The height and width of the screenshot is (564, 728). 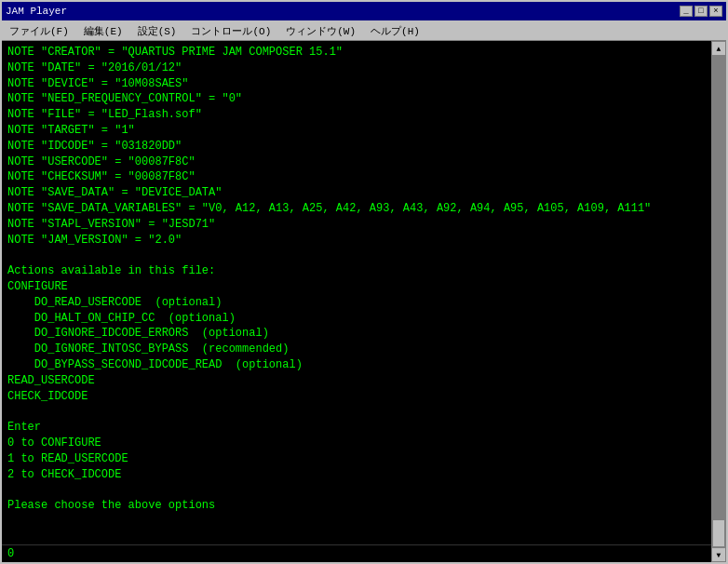 What do you see at coordinates (686, 11) in the screenshot?
I see `minimize-button: _` at bounding box center [686, 11].